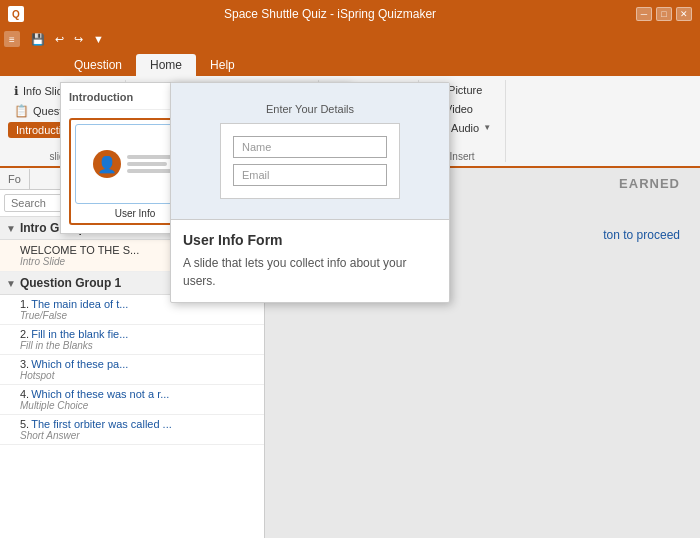  Describe the element at coordinates (310, 272) in the screenshot. I see `tooltip-card-desc: A slide that lets you collect info about…` at that location.